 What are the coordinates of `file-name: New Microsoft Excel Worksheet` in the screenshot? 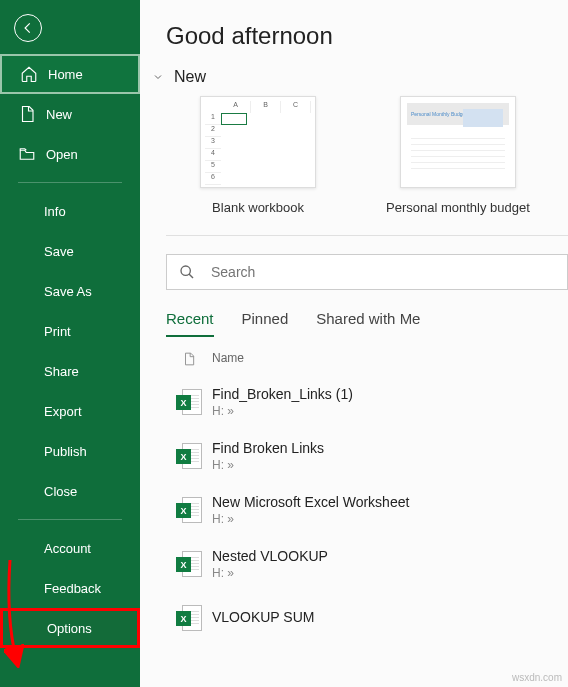 It's located at (390, 502).